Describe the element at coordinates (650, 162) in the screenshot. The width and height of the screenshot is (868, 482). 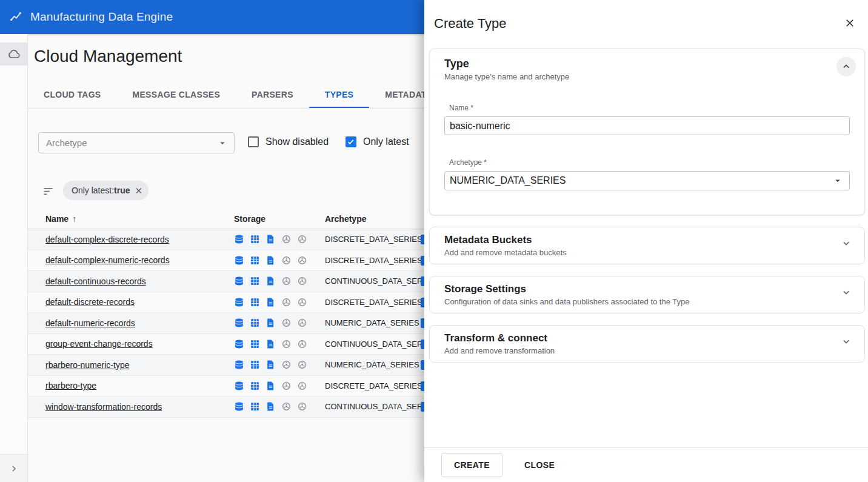
I see `archetype-field-label: Archetype *` at that location.